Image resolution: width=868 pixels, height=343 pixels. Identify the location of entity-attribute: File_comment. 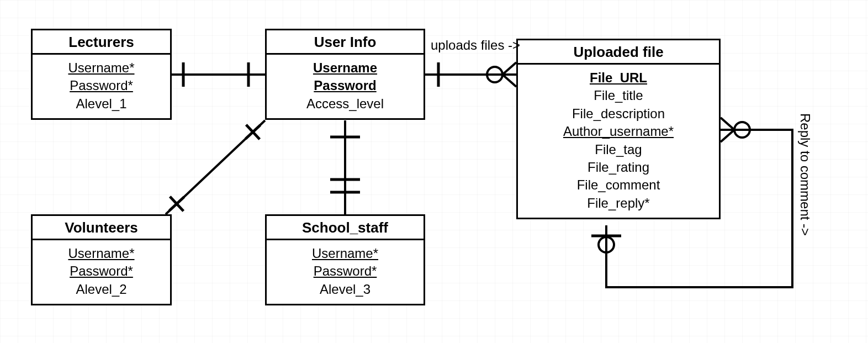
(618, 185).